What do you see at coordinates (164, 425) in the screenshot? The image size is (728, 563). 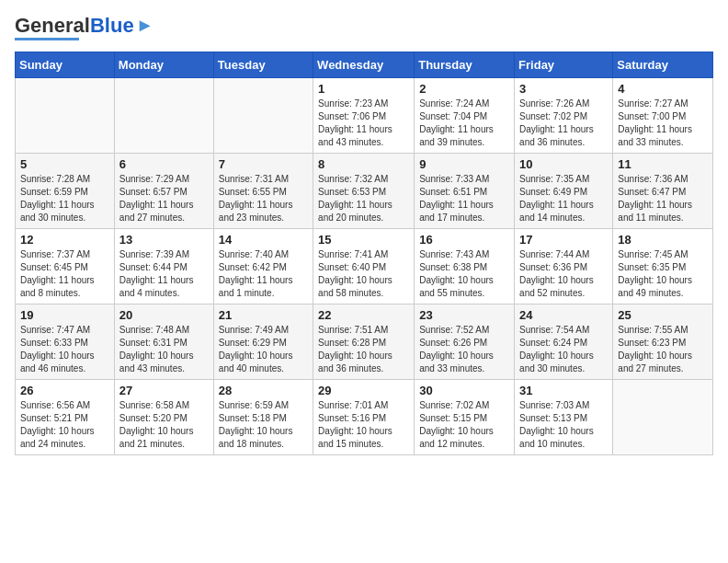 I see `day-info: Sunrise: 6:58 AM Sunset: 5:20 PM Dayligh…` at bounding box center [164, 425].